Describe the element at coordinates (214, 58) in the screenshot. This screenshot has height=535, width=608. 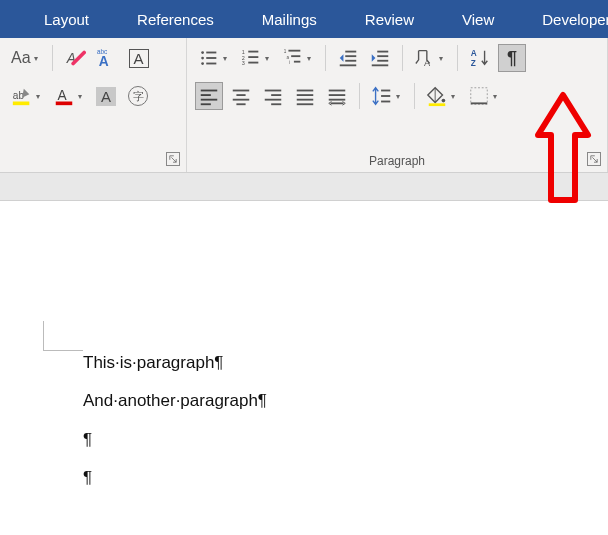
I see `bullets-button: ▾` at that location.